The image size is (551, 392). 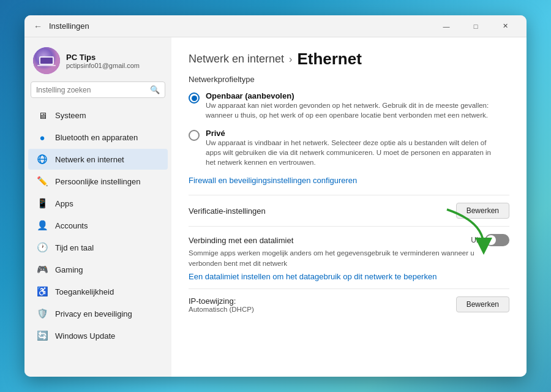 I want to click on verificatie-label: Verificatie-instellingen, so click(x=227, y=211).